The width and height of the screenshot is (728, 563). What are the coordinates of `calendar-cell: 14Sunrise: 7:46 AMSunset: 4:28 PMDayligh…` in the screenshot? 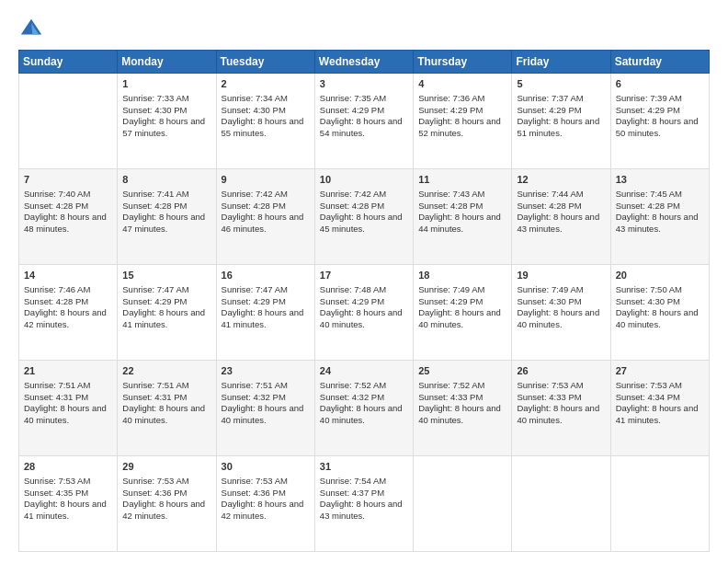 It's located at (68, 313).